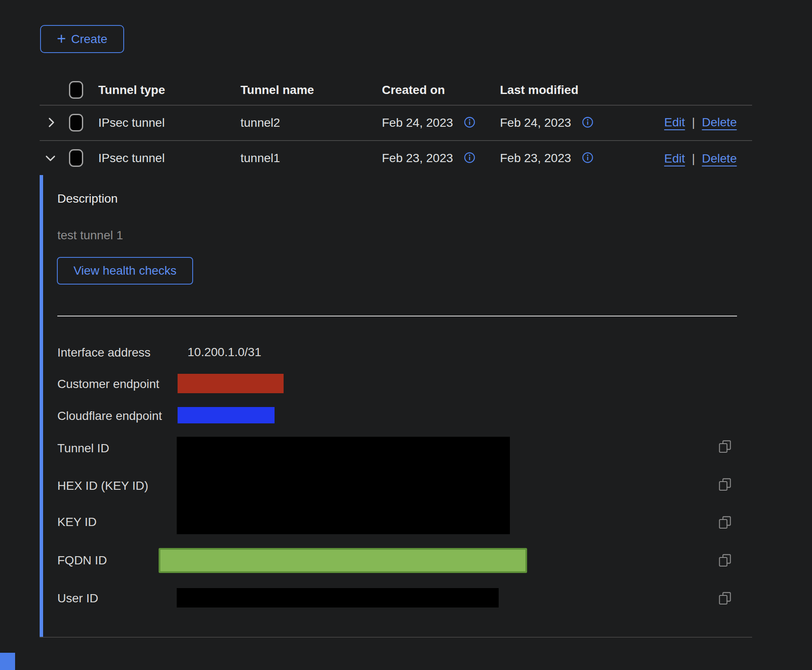 The width and height of the screenshot is (812, 670). I want to click on column-header-last-modified: Last modified, so click(539, 91).